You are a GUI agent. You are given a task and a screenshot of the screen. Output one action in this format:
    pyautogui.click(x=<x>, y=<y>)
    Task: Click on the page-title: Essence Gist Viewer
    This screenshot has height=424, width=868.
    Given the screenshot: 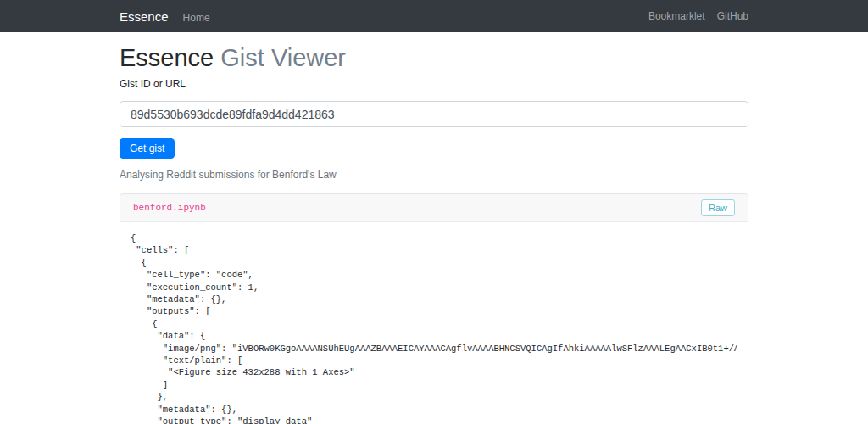 What is the action you would take?
    pyautogui.click(x=434, y=58)
    